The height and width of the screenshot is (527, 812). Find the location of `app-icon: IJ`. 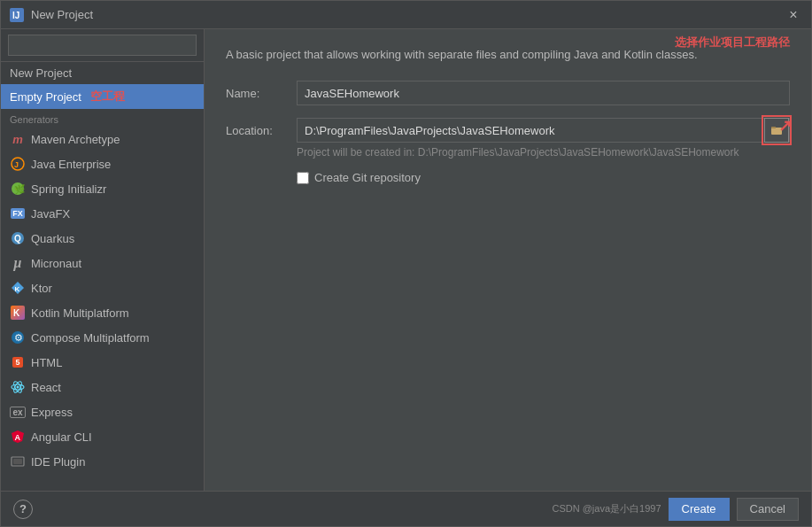

app-icon: IJ is located at coordinates (17, 15).